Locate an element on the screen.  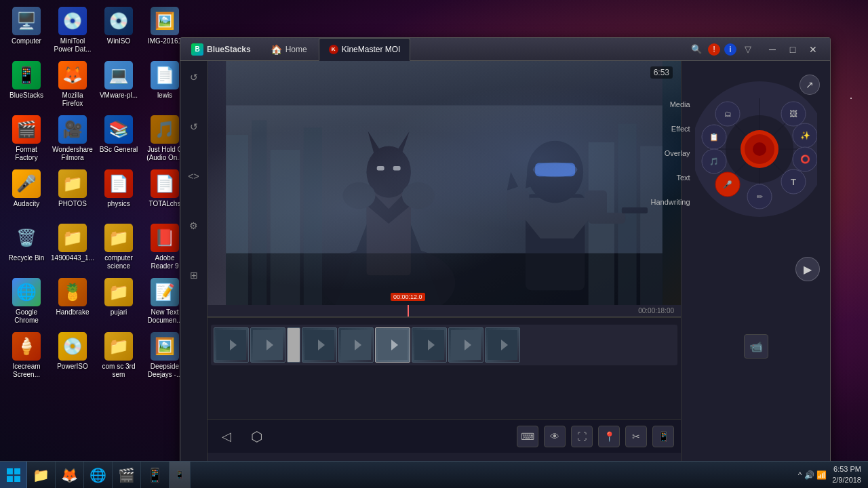
icon-bluestacks: 📱 BlueStacks is located at coordinates (26, 84).